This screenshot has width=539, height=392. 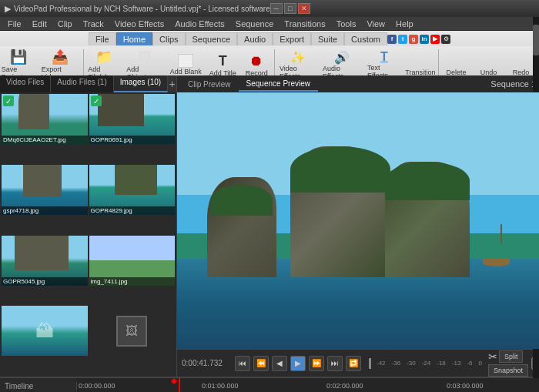 What do you see at coordinates (132, 189) in the screenshot?
I see `media-item: GOPR4829.jpg` at bounding box center [132, 189].